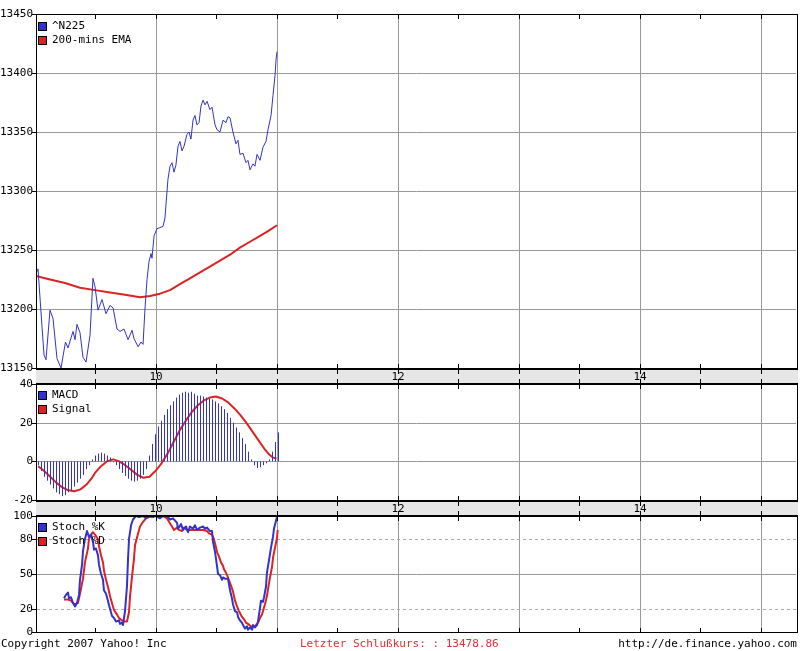 The image size is (800, 651). I want to click on y-tick-label: 13250, so click(16, 250).